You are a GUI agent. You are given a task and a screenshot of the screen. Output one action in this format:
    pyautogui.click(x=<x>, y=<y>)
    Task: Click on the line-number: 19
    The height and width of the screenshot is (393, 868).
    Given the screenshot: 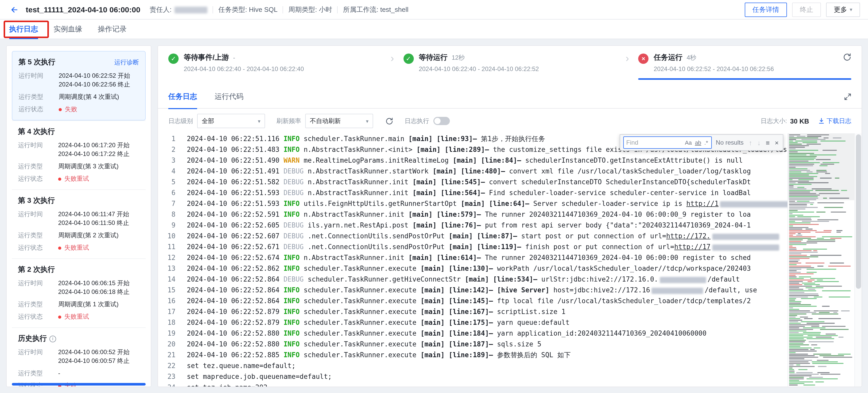 What is the action you would take?
    pyautogui.click(x=167, y=333)
    